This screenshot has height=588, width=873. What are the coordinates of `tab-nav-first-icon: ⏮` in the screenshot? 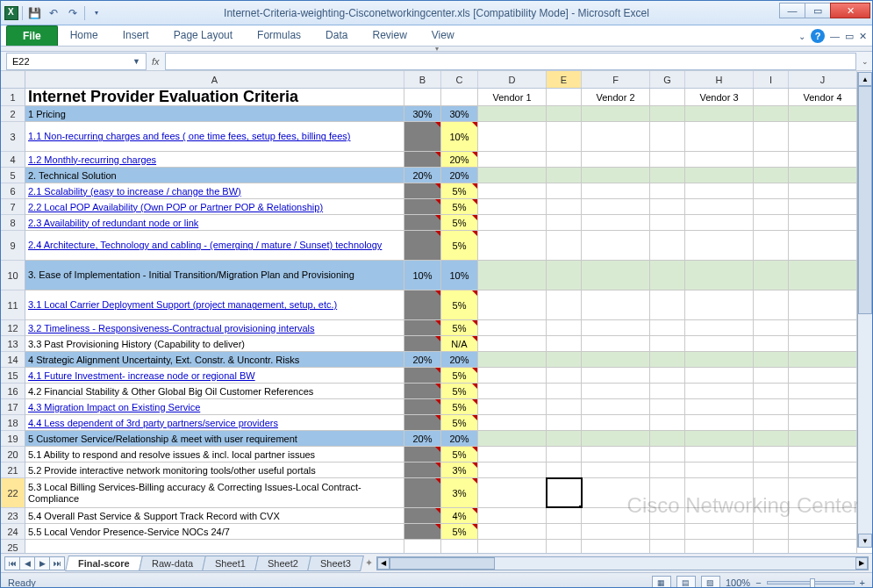 It's located at (12, 563).